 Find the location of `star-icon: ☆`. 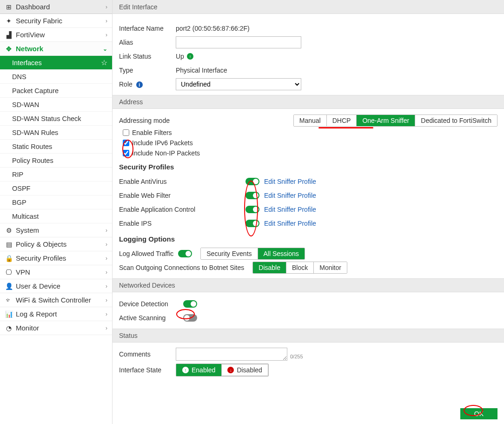

star-icon: ☆ is located at coordinates (104, 62).